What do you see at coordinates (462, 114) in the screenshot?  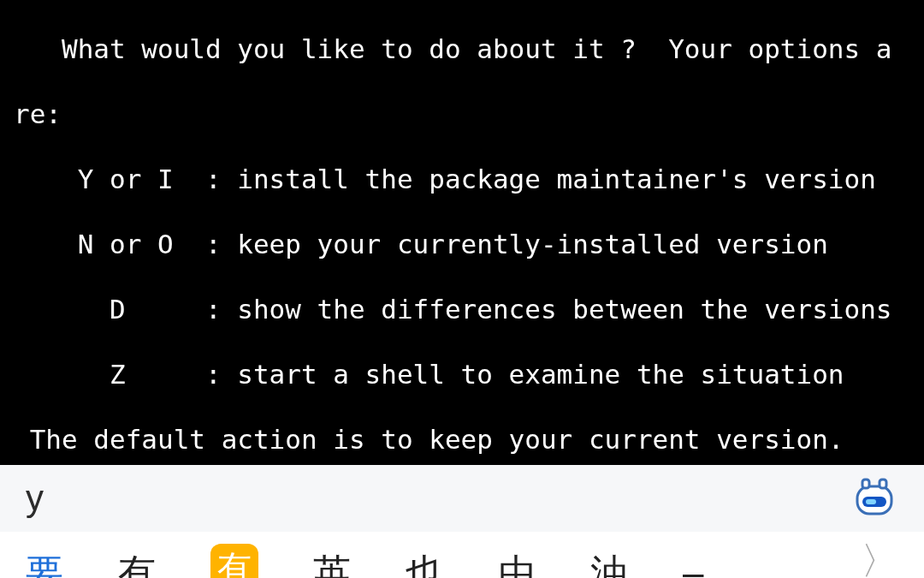 I see `terminal-line: re:` at bounding box center [462, 114].